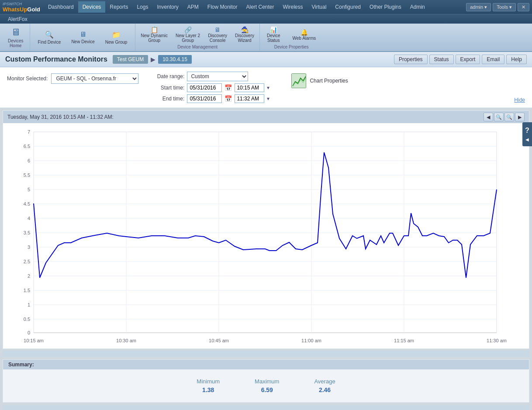  Describe the element at coordinates (29, 305) in the screenshot. I see `svg-text: 1` at that location.